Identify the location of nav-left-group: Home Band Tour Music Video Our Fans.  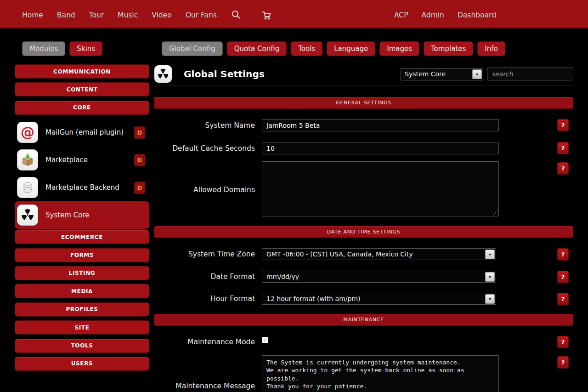
(147, 14).